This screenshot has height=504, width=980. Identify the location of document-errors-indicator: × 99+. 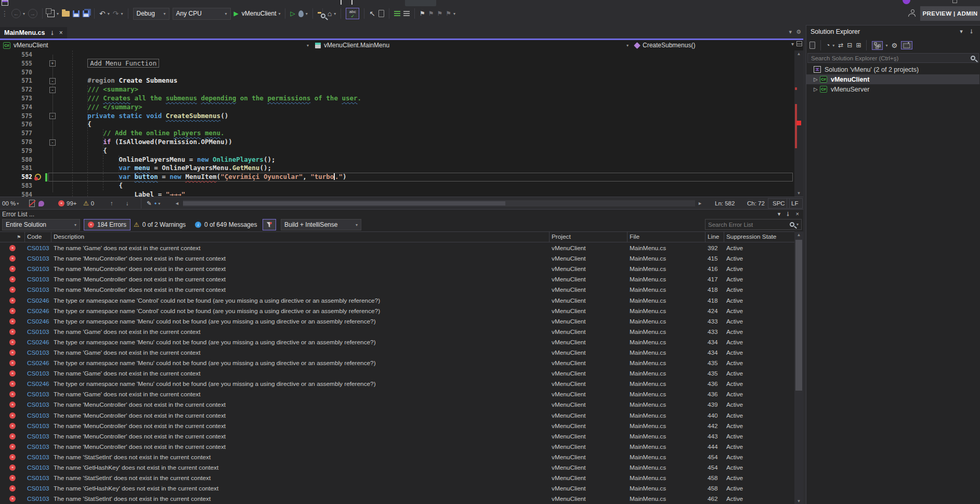
(68, 203).